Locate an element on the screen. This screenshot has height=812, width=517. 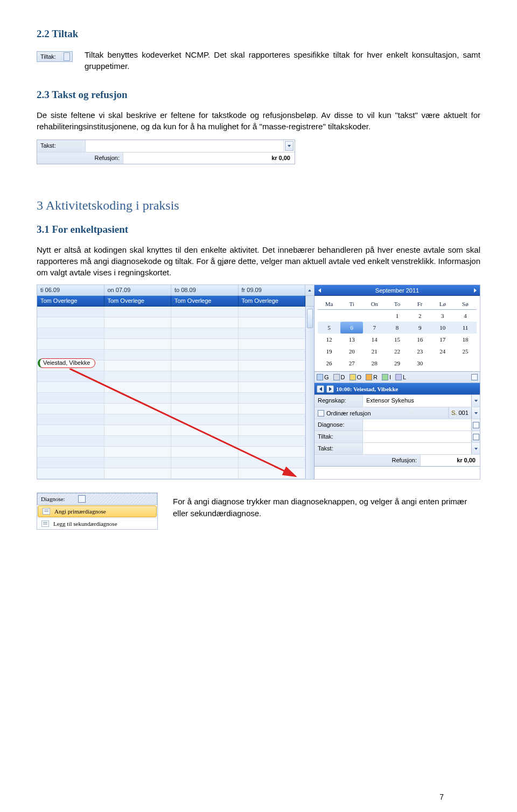
tiltak-input is located at coordinates (421, 436).